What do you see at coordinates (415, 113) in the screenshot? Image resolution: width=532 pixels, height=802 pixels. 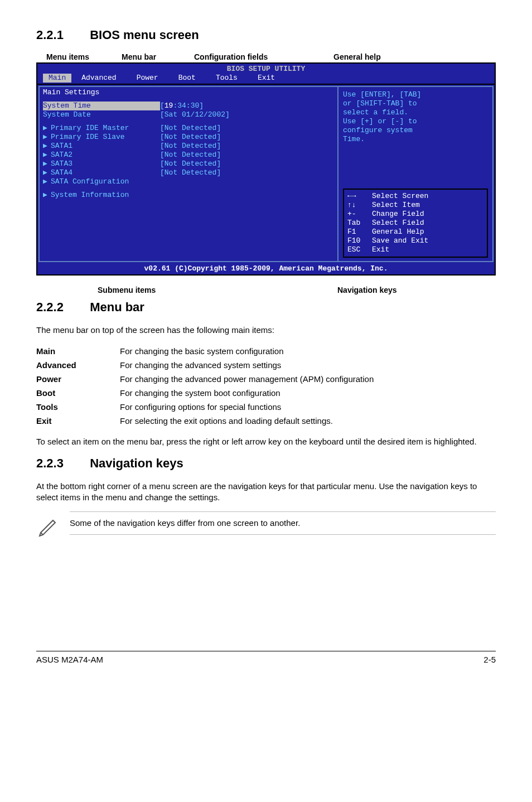 I see `help-line: select a field.` at bounding box center [415, 113].